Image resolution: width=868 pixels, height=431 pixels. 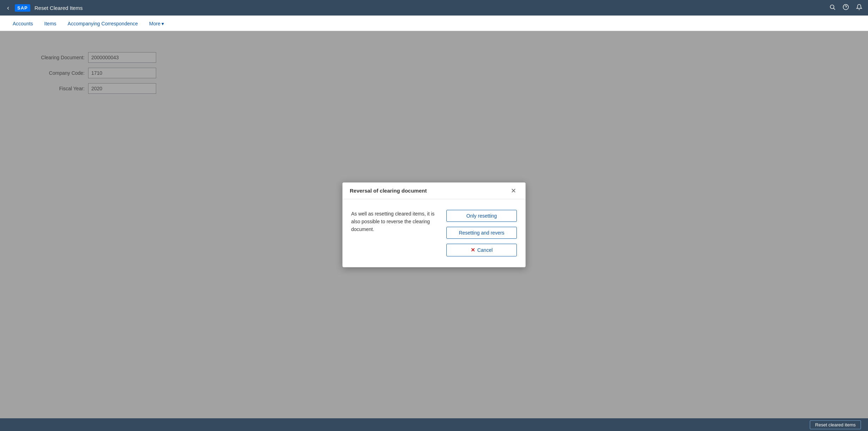 What do you see at coordinates (513, 191) in the screenshot?
I see `modal-close-button: ✕` at bounding box center [513, 191].